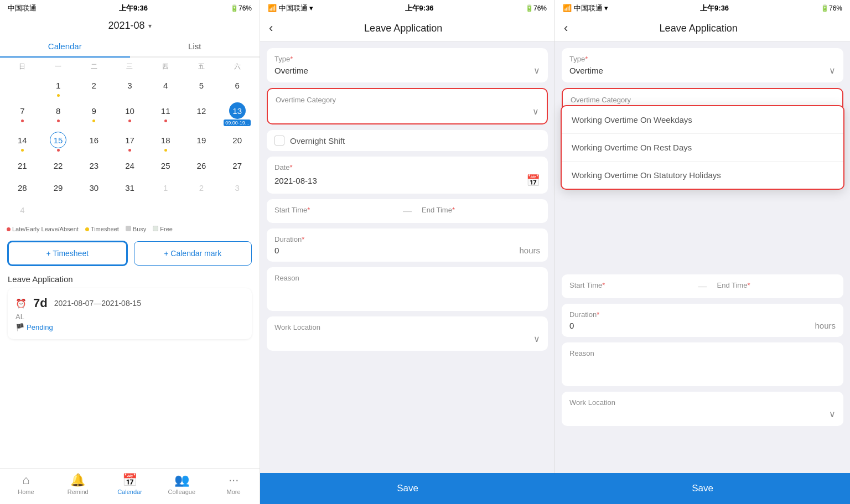  Describe the element at coordinates (533, 180) in the screenshot. I see `calendar-picker-icon: 📅` at that location.